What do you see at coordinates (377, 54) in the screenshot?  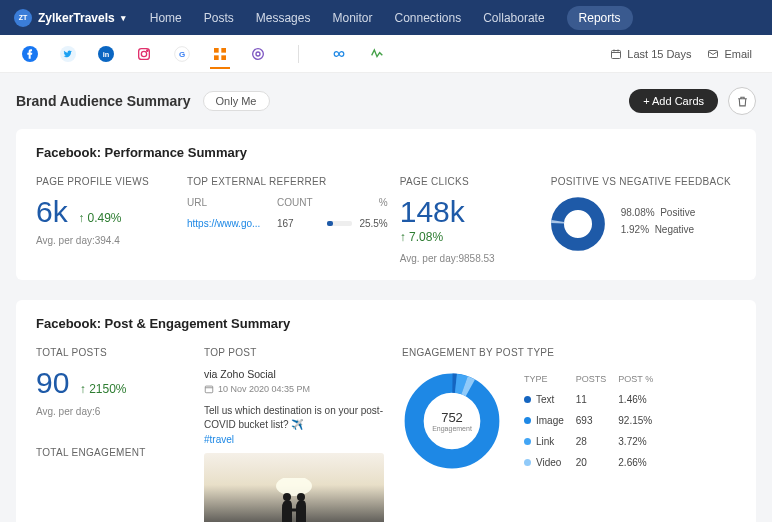 I see `activity-icon` at bounding box center [377, 54].